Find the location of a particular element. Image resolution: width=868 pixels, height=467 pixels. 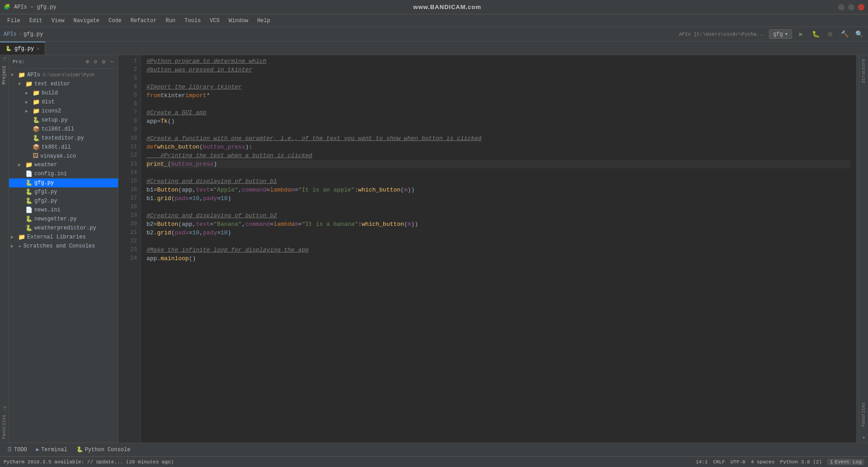

menu-item-view: View is located at coordinates (58, 21).